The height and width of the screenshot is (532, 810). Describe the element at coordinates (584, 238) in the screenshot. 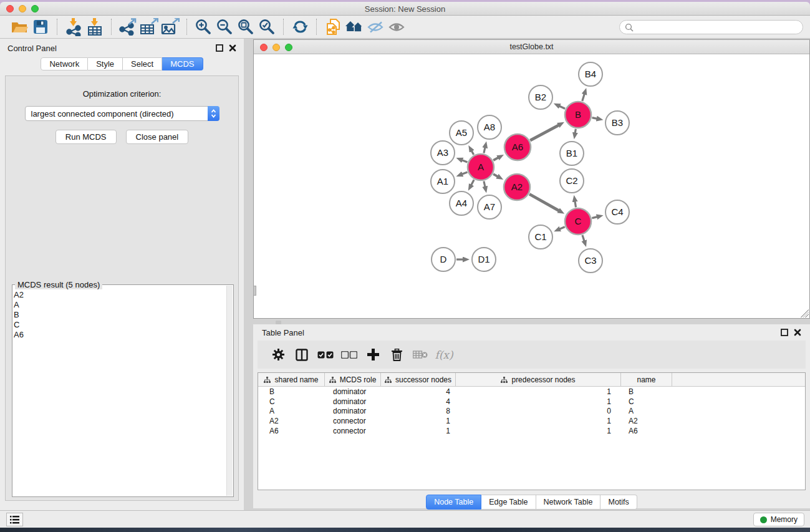

I see `graph-edge-C-C3` at that location.